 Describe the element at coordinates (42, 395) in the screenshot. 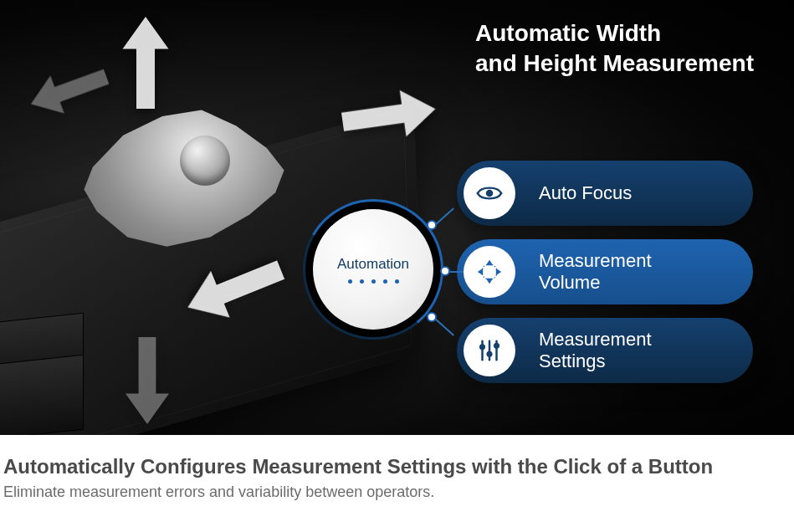

I see `instrument-side-panel` at that location.